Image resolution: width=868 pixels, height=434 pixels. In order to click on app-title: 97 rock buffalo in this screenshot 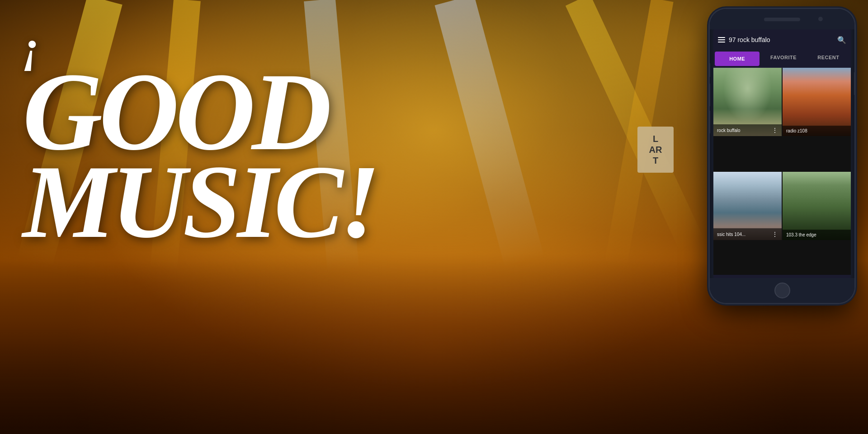, I will do `click(781, 40)`.